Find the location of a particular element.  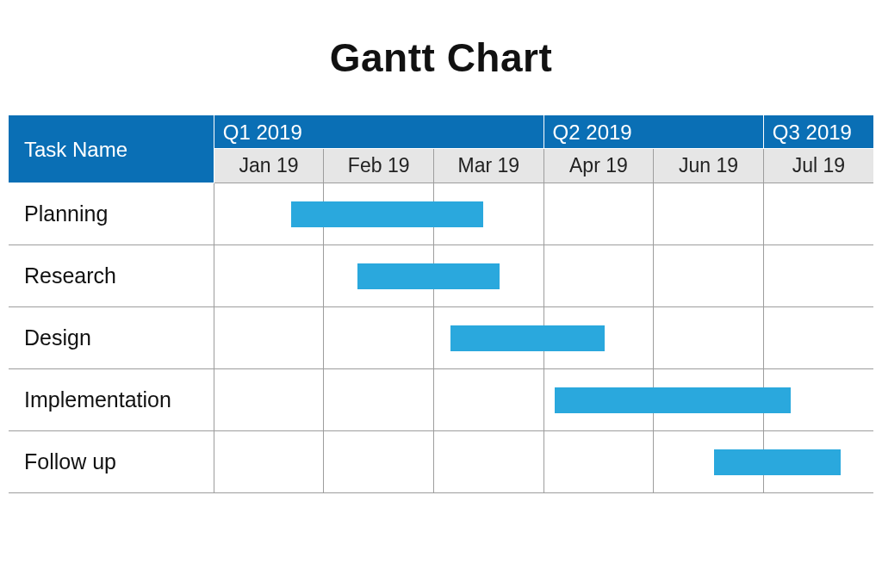

month-label: Apr 19 is located at coordinates (599, 166).